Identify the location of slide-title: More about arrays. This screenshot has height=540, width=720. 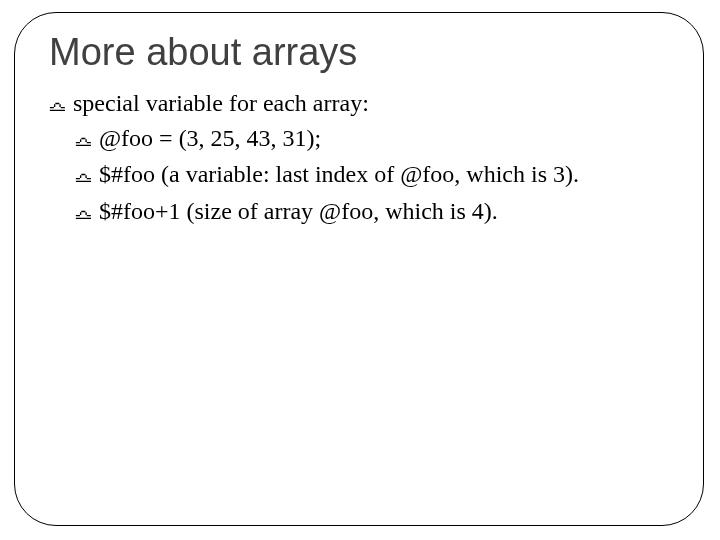
(362, 52).